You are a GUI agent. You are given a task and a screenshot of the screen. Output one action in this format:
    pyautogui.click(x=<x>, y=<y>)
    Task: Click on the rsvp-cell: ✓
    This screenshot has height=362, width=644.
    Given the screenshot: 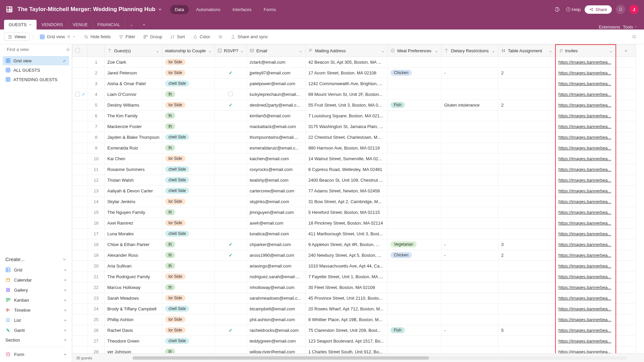 What is the action you would take?
    pyautogui.click(x=231, y=255)
    